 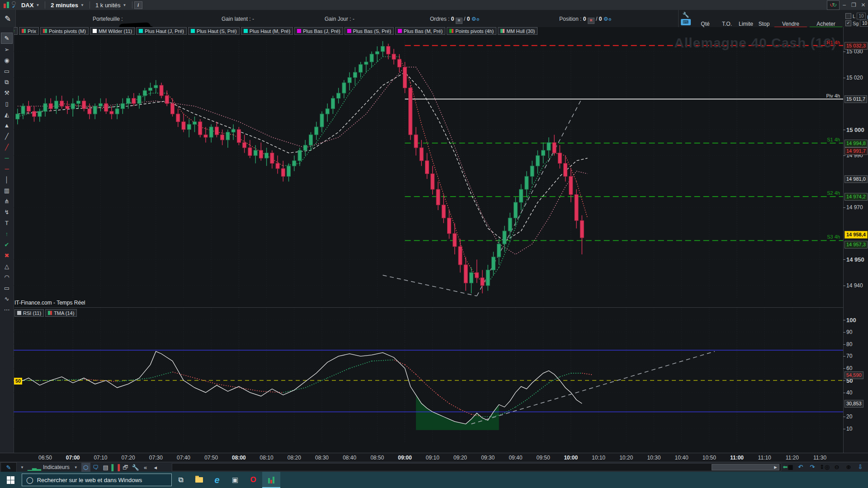 What do you see at coordinates (111, 5) in the screenshot?
I see `units-dropdown: 1 k unités▼` at bounding box center [111, 5].